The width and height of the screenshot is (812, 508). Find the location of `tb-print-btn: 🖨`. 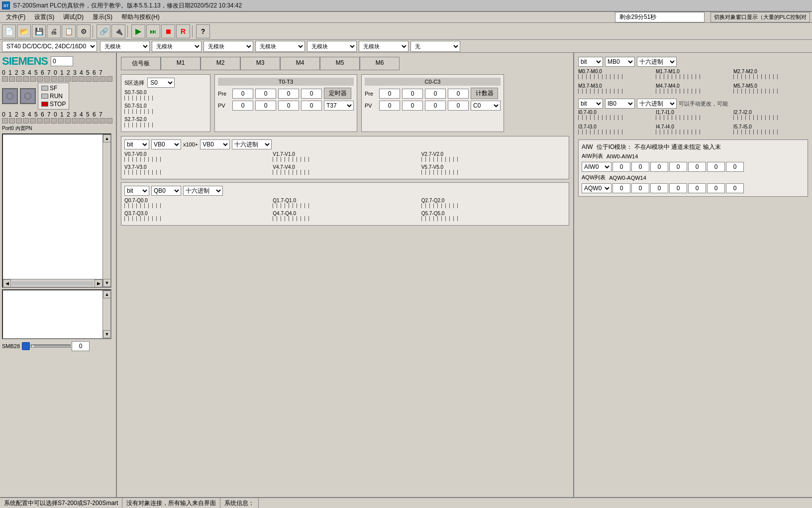

tb-print-btn: 🖨 is located at coordinates (54, 31).